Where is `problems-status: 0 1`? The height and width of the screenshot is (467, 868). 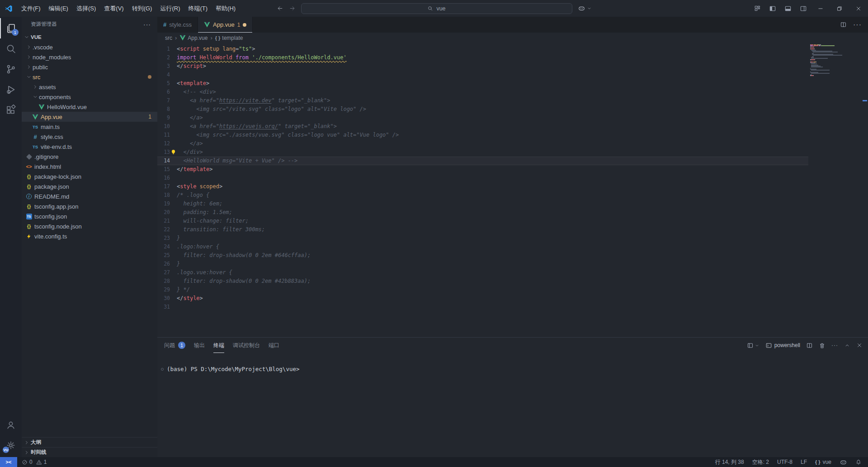
problems-status: 0 1 is located at coordinates (34, 462).